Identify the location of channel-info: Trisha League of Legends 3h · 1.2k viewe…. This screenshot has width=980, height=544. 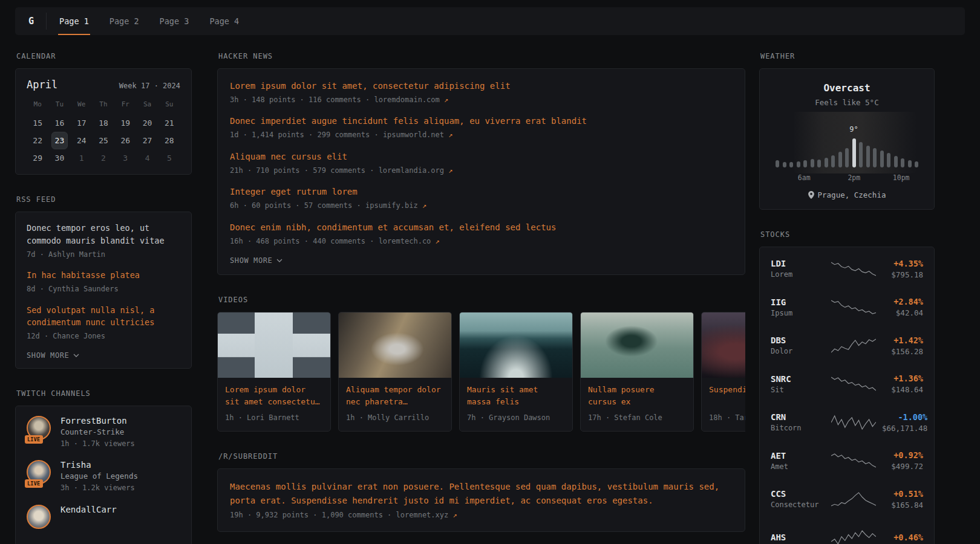
(99, 476).